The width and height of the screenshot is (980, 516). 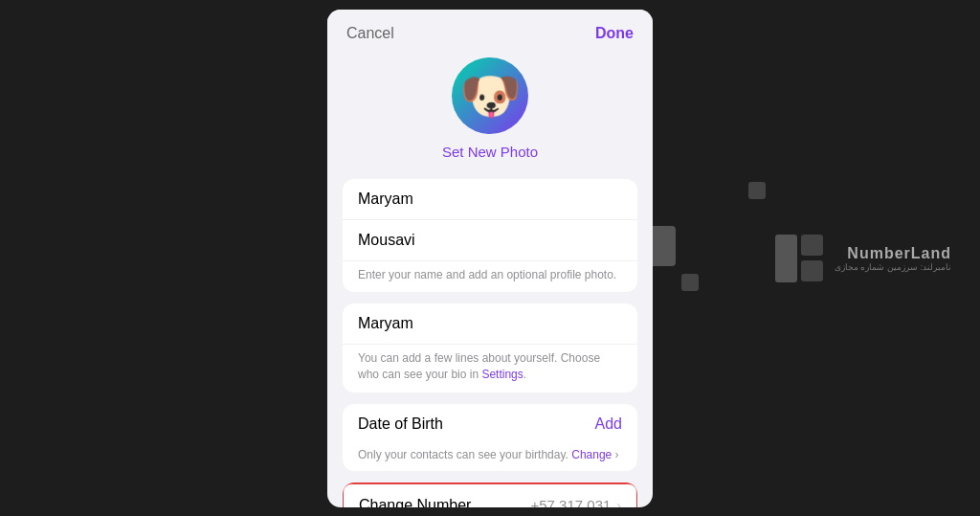 What do you see at coordinates (490, 424) in the screenshot?
I see `dob-row: Date of Birth Add` at bounding box center [490, 424].